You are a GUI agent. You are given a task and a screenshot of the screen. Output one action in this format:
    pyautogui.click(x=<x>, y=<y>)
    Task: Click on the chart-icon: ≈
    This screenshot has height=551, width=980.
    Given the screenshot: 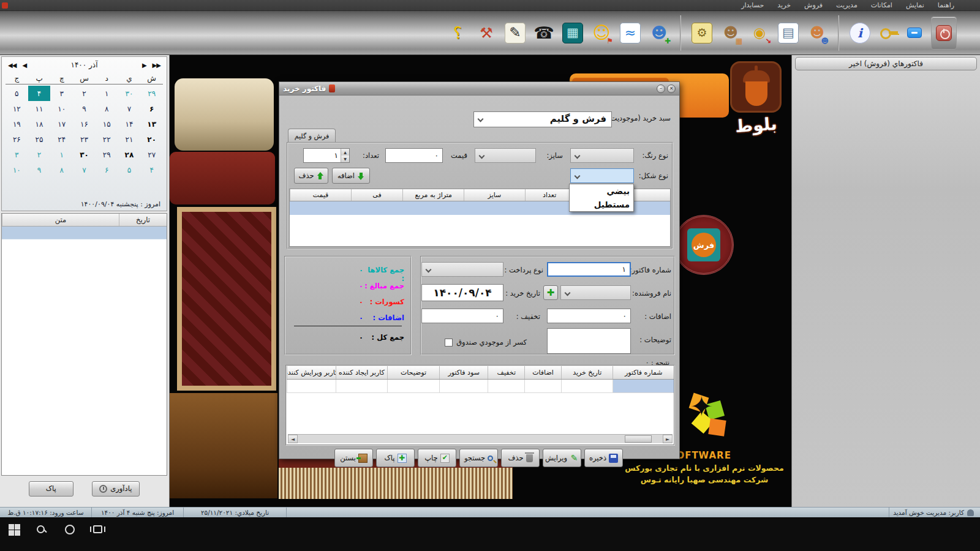 What is the action you would take?
    pyautogui.click(x=630, y=33)
    